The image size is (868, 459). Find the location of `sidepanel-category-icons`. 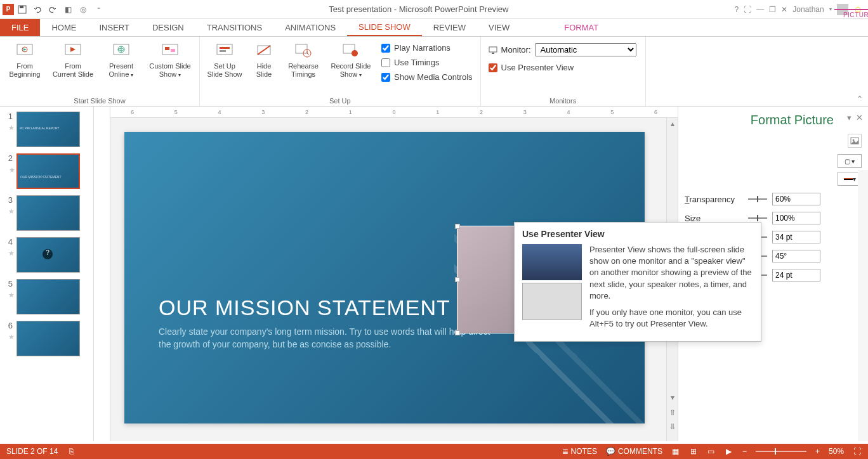

sidepanel-category-icons is located at coordinates (773, 141).